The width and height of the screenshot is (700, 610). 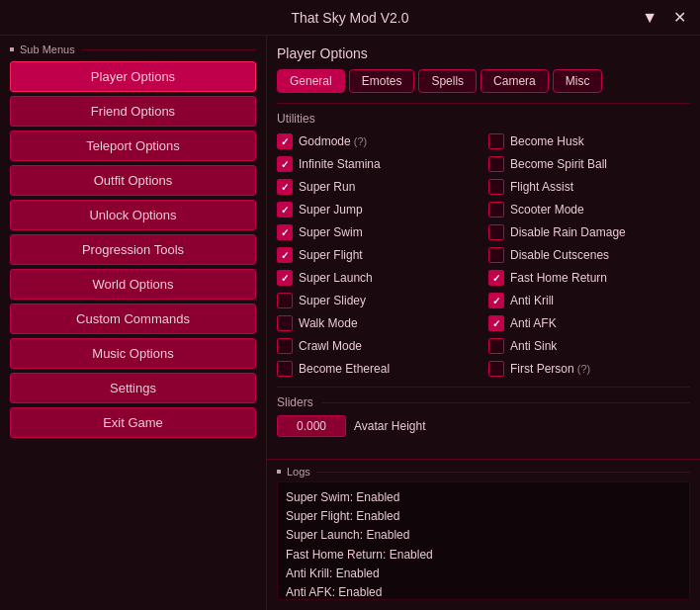 What do you see at coordinates (589, 141) in the screenshot?
I see `option-become-husk: Become Husk` at bounding box center [589, 141].